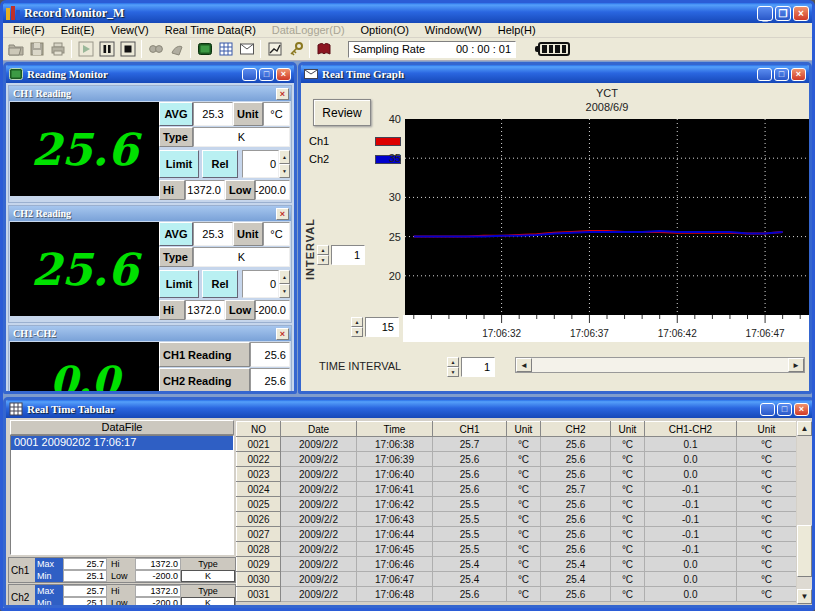 This screenshot has width=815, height=611. Describe the element at coordinates (804, 512) in the screenshot. I see `table-vertical-scrollbar: ▲ ▼` at that location.